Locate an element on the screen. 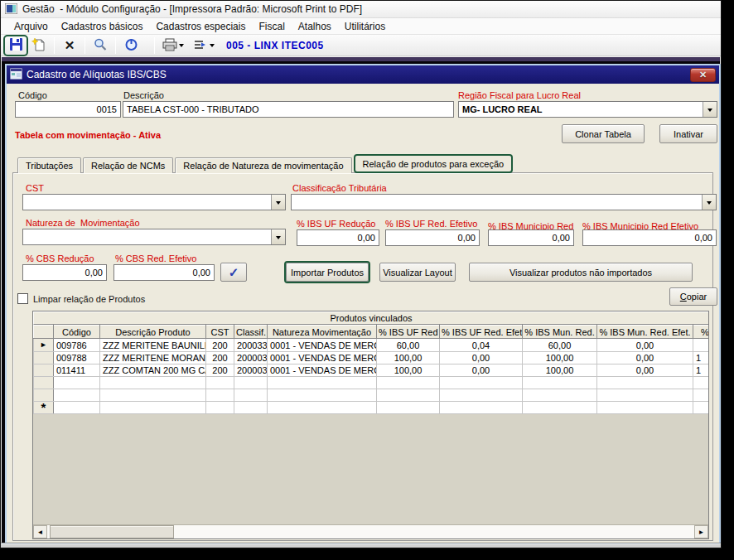  row-selector: ► is located at coordinates (44, 345).